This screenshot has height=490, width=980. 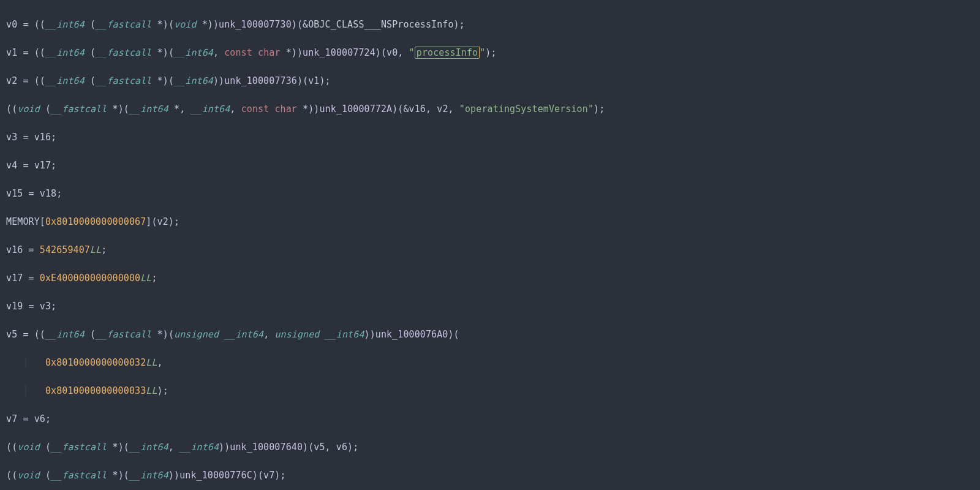 What do you see at coordinates (216, 475) in the screenshot?
I see `function-token: unk_10000776C` at bounding box center [216, 475].